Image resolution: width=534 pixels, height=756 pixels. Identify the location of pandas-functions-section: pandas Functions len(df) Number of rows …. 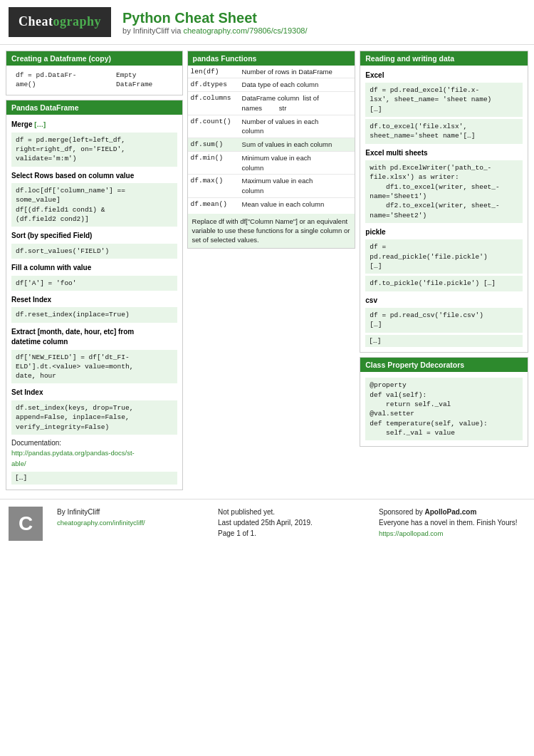
(272, 150).